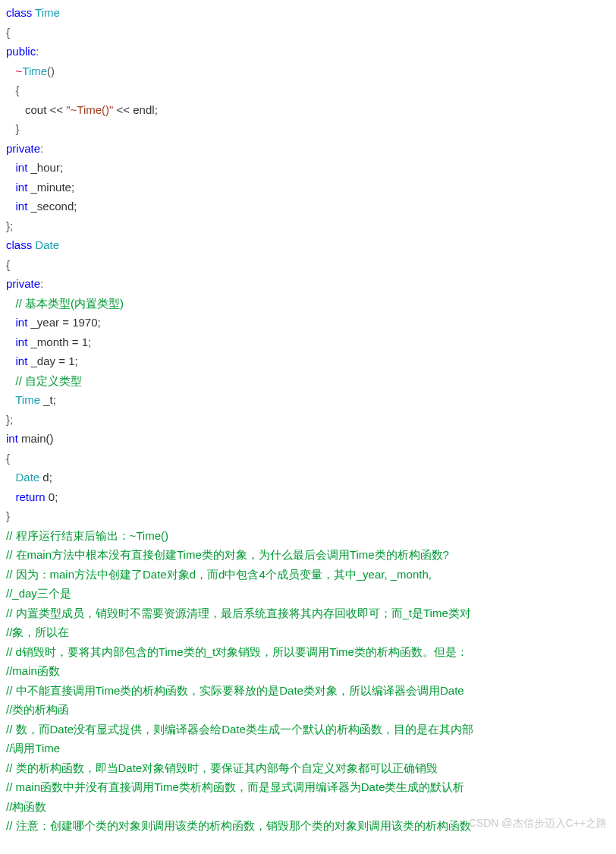 This screenshot has height=854, width=616. Describe the element at coordinates (238, 613) in the screenshot. I see `comment-line: // 内置类型成员，销毁时不需要资源清理，最后系统直接将其内存回收即可；而_t是…` at that location.